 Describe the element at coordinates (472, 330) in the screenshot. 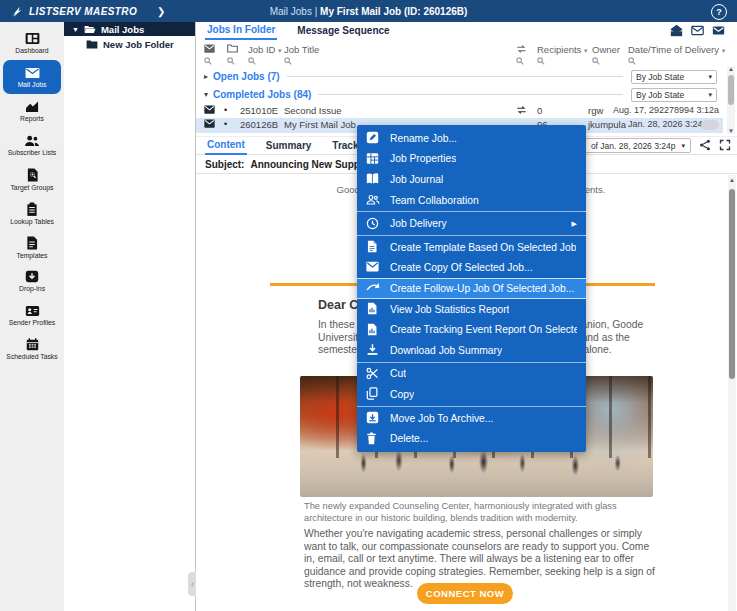

I see `menu-item-create-tracking-report: Create Tracking Event Report On Selected…` at that location.